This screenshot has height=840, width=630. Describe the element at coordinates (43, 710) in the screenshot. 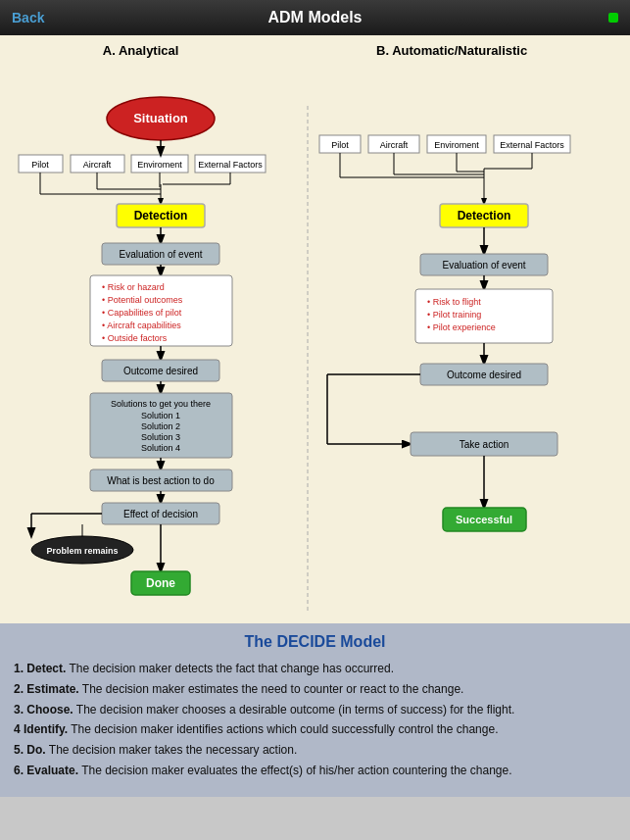

I see `decide-term-3: 3. Choose.` at that location.